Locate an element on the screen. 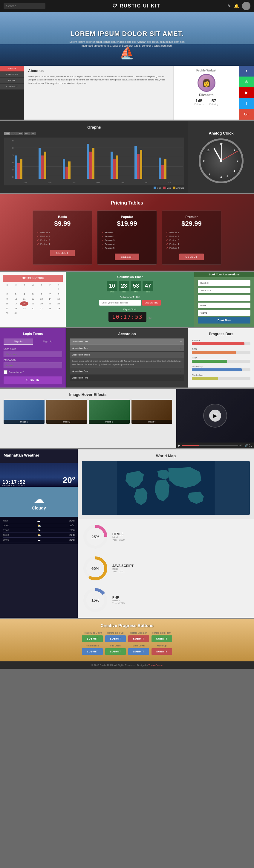 The image size is (254, 868). play-button: ▶ is located at coordinates (215, 416).